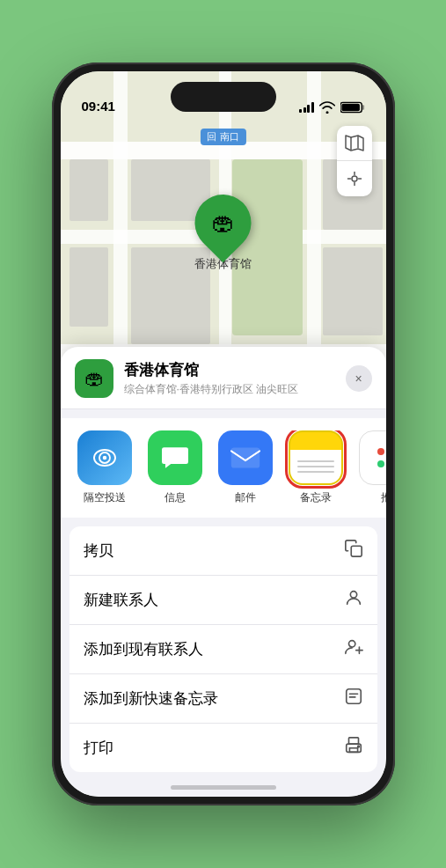 Image resolution: width=446 pixels, height=868 pixels. I want to click on venue-icon: 🏟, so click(94, 379).